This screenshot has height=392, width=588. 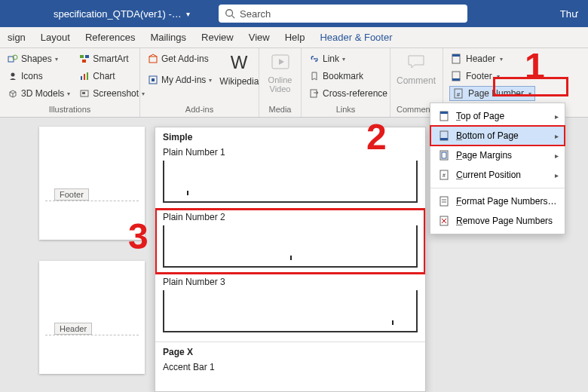 What do you see at coordinates (39, 59) in the screenshot?
I see `shapes-button: Shapes▾` at bounding box center [39, 59].